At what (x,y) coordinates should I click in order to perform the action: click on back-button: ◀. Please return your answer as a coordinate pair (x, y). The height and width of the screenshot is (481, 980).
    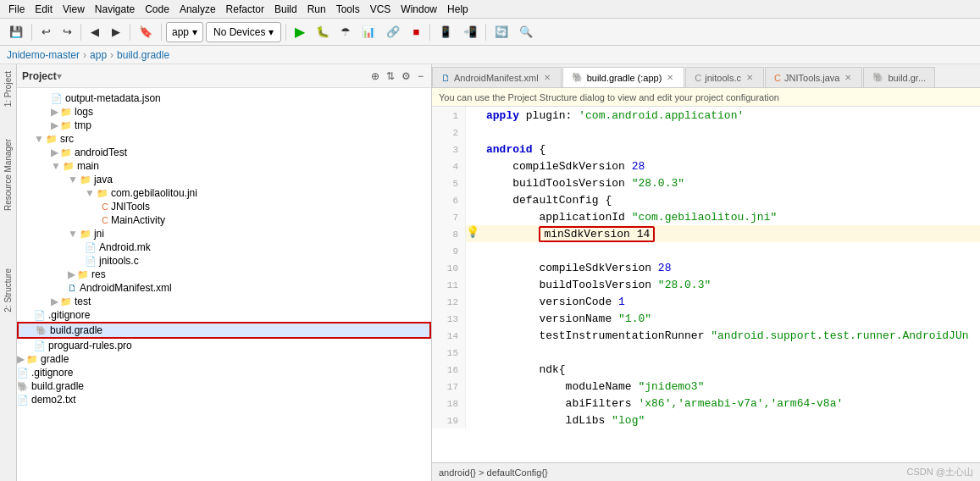
    Looking at the image, I should click on (95, 32).